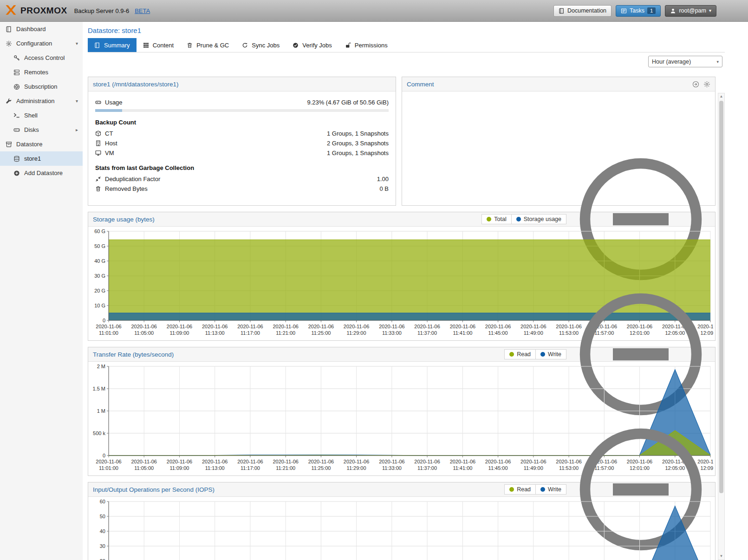 The image size is (748, 560). I want to click on sidebar-item-datastore: Datastore, so click(41, 144).